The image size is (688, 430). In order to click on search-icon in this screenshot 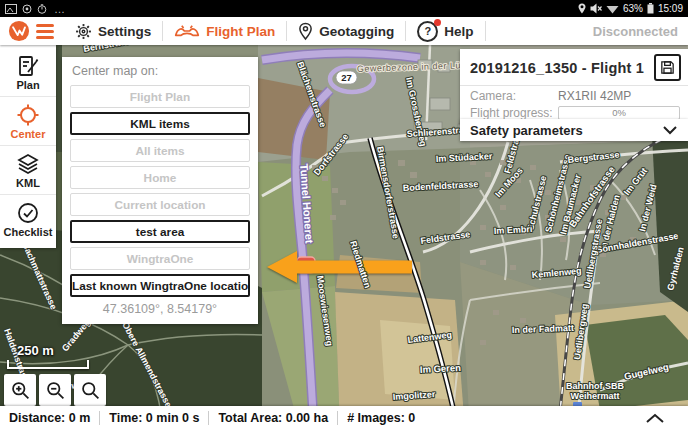, I will do `click(90, 390)`.